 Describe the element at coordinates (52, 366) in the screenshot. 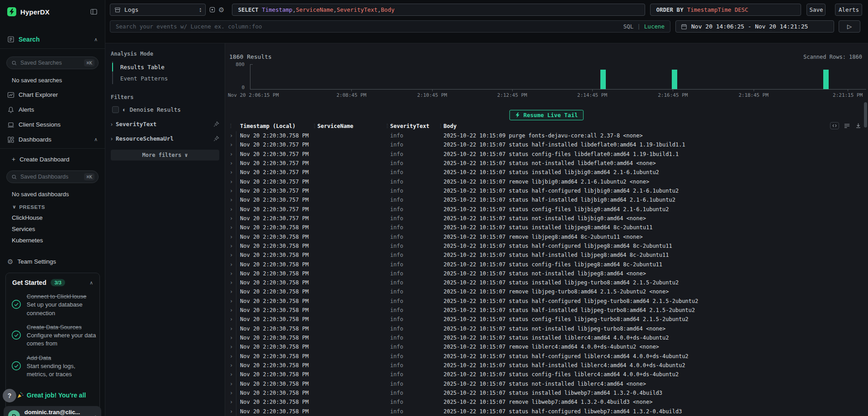

I see `get-started-step-add-data: Add Data Start sending logs, metrics, or…` at that location.